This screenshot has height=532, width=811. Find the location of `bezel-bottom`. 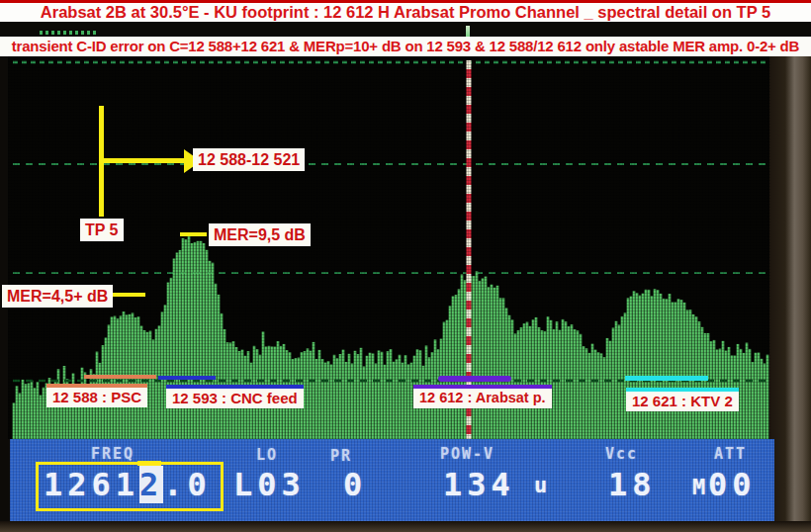

bezel-bottom is located at coordinates (406, 526).